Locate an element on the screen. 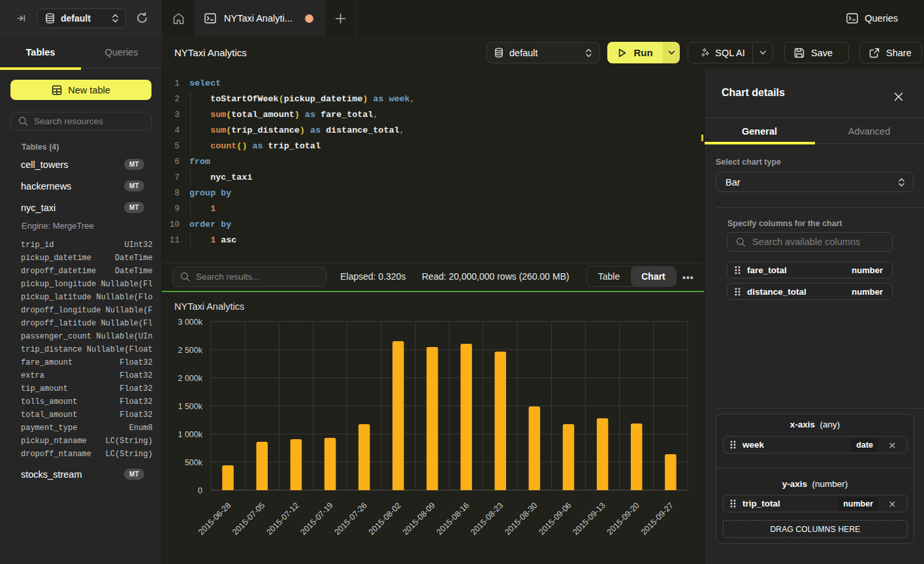 The height and width of the screenshot is (564, 924). svg-text: 2015-09-20 is located at coordinates (623, 519).